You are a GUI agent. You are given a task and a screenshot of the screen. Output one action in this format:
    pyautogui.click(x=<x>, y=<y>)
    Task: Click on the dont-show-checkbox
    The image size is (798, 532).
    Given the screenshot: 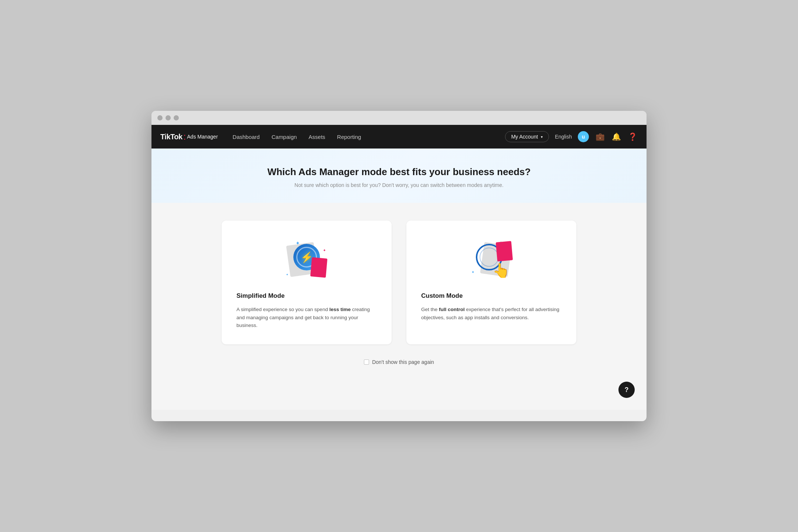 What is the action you would take?
    pyautogui.click(x=366, y=362)
    